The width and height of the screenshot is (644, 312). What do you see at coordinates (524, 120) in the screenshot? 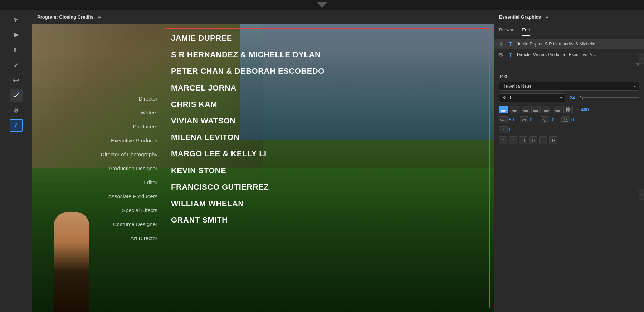
I see `tracking-va2-icon: V/A` at bounding box center [524, 120].